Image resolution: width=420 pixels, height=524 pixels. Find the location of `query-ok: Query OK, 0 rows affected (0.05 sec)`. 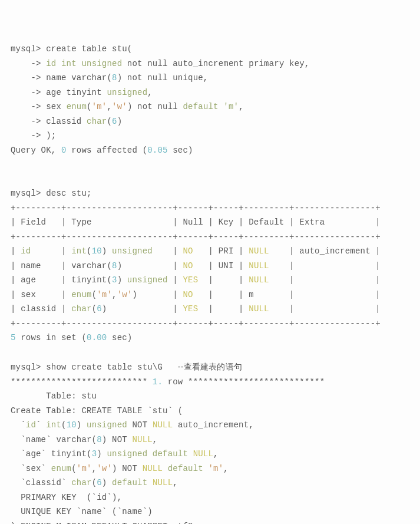

query-ok: Query OK, 0 rows affected (0.05 sec) is located at coordinates (102, 150).